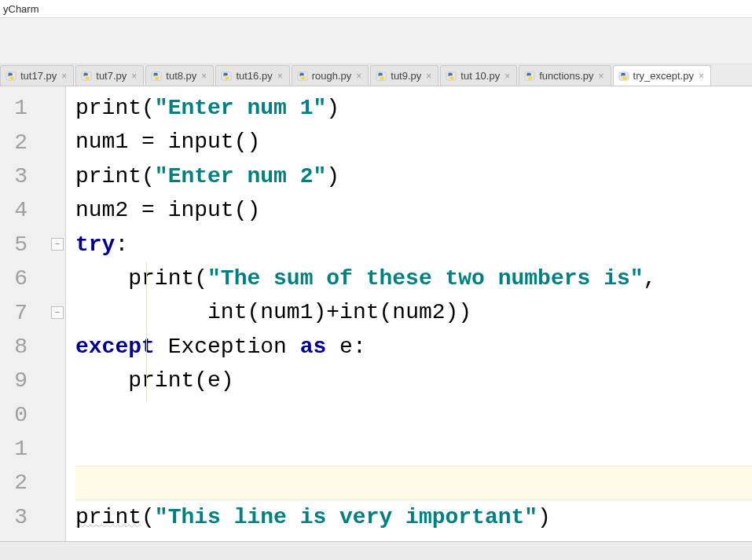 This screenshot has height=560, width=752. What do you see at coordinates (37, 75) in the screenshot?
I see `tab-tut17-py: tut17.py×` at bounding box center [37, 75].